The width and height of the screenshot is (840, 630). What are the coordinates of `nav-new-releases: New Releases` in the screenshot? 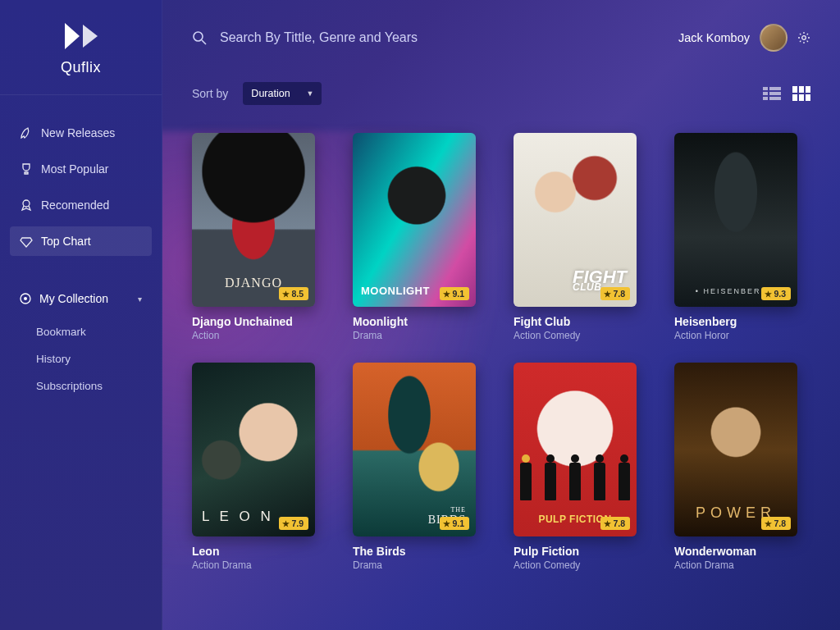 It's located at (80, 133).